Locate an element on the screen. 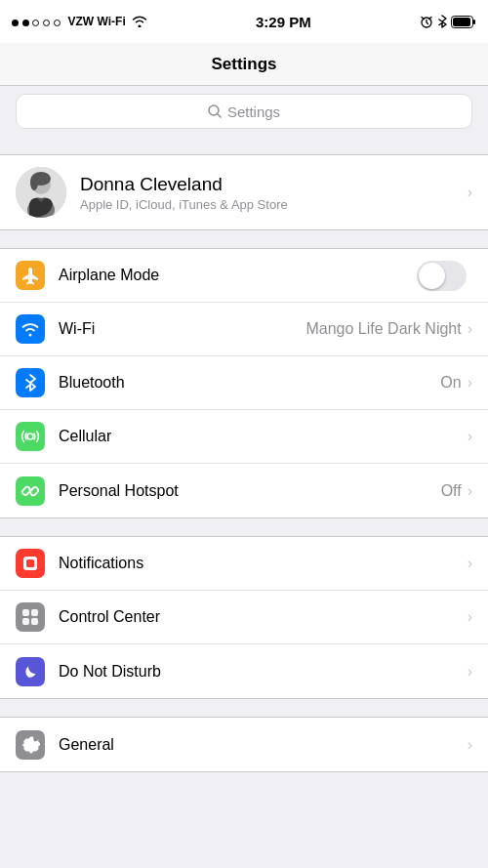 The image size is (488, 868). search-container: Settings is located at coordinates (244, 111).